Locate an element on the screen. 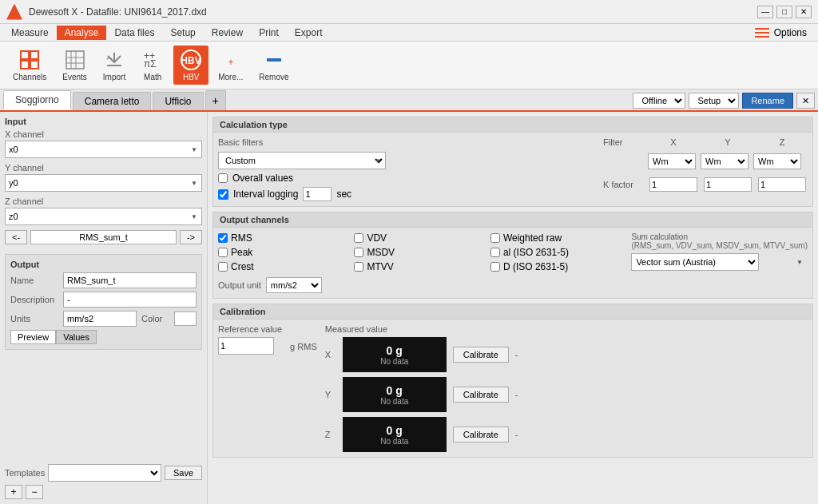 The height and width of the screenshot is (504, 818). calc-section: Calculation type Basic filters Custom Ov… is located at coordinates (513, 161).